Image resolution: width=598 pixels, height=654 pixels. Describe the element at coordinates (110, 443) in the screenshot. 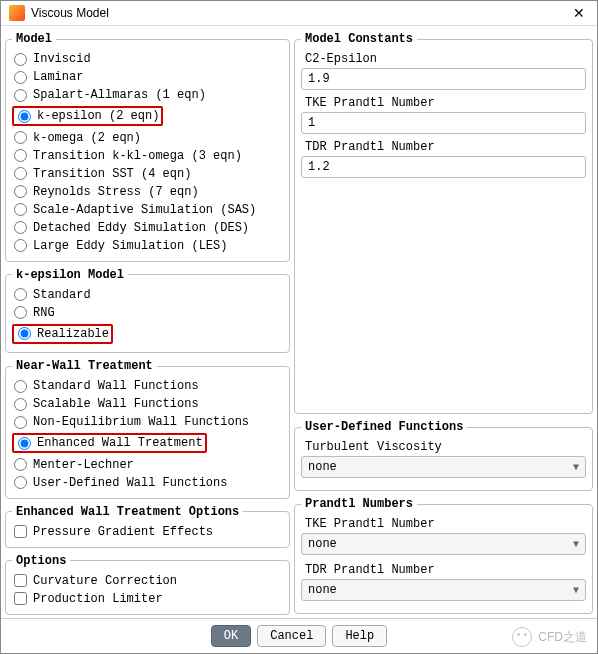

I see `nwt-option: Enhanced Wall Treatment` at that location.